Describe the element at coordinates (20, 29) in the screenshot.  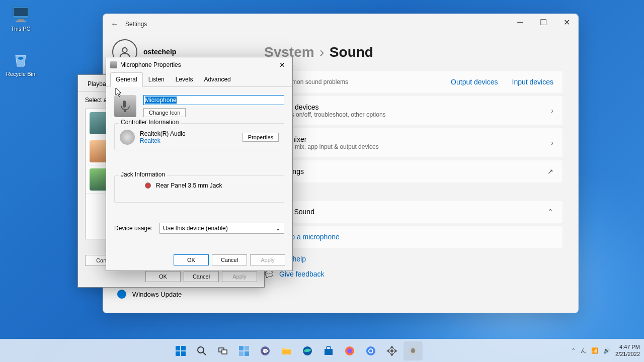
I see `desktop-icon-label: This PC` at that location.